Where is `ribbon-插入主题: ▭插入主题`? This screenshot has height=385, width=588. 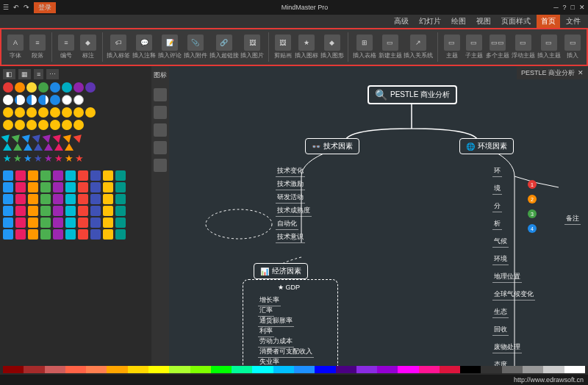 ribbon-插入主题: ▭插入主题 is located at coordinates (548, 47).